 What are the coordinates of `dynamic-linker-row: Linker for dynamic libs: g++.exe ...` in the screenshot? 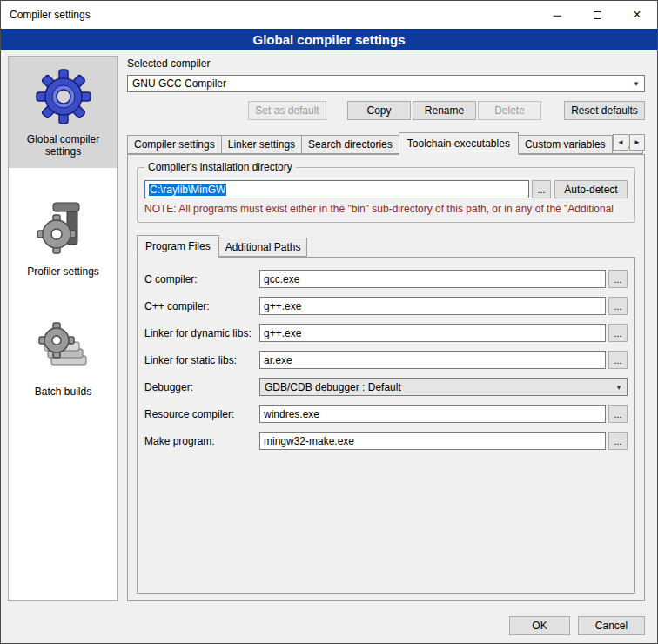 It's located at (386, 332).